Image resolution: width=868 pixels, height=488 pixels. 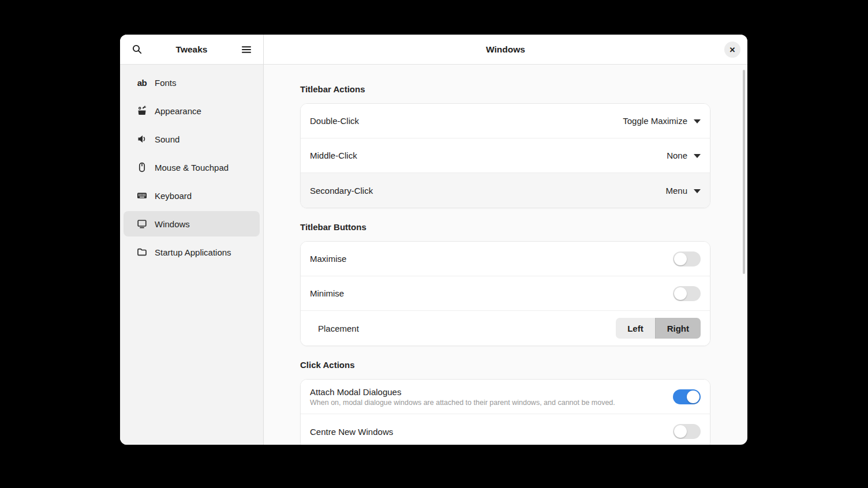 What do you see at coordinates (142, 167) in the screenshot?
I see `mouse-icon` at bounding box center [142, 167].